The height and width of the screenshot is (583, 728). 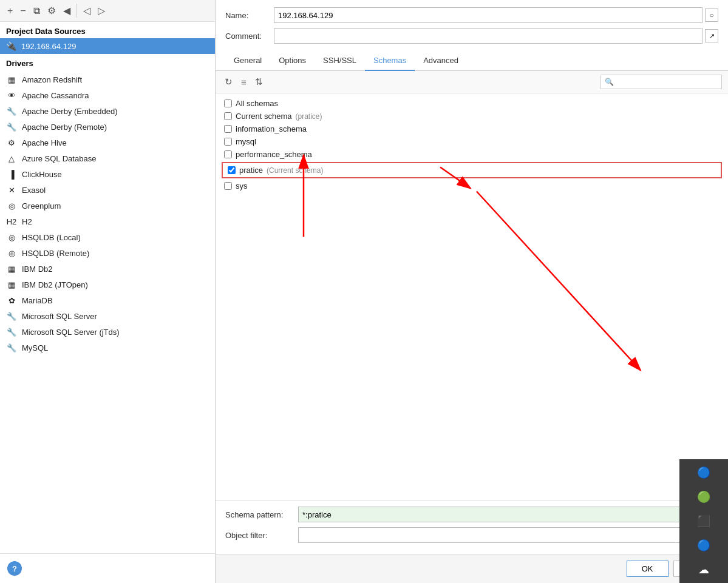 I want to click on driver-item-greenplum: ◎Greenplum, so click(x=107, y=206).